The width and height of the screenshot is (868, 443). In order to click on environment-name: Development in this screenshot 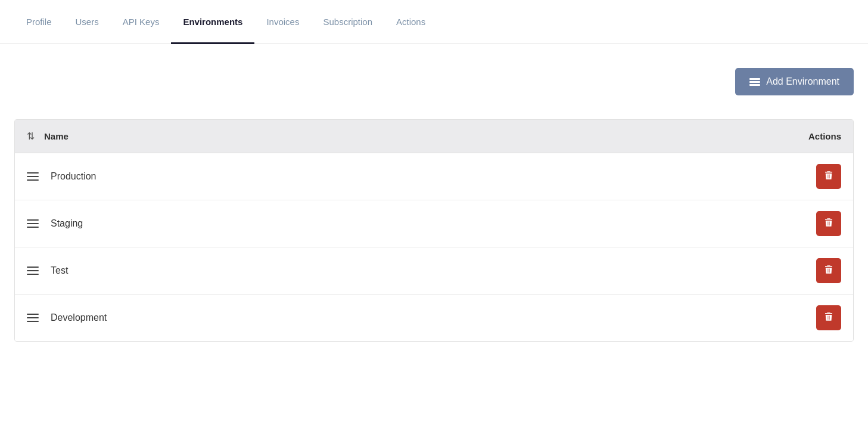, I will do `click(434, 318)`.